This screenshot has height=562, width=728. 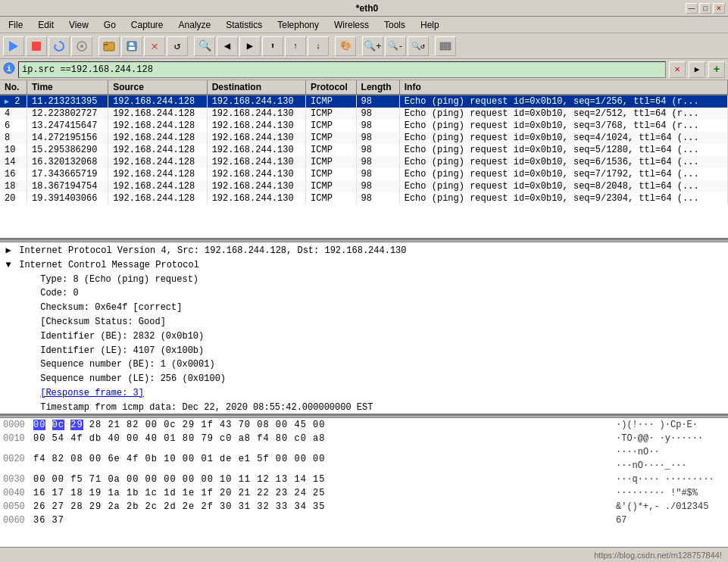 I want to click on capture-options-button, so click(x=82, y=46).